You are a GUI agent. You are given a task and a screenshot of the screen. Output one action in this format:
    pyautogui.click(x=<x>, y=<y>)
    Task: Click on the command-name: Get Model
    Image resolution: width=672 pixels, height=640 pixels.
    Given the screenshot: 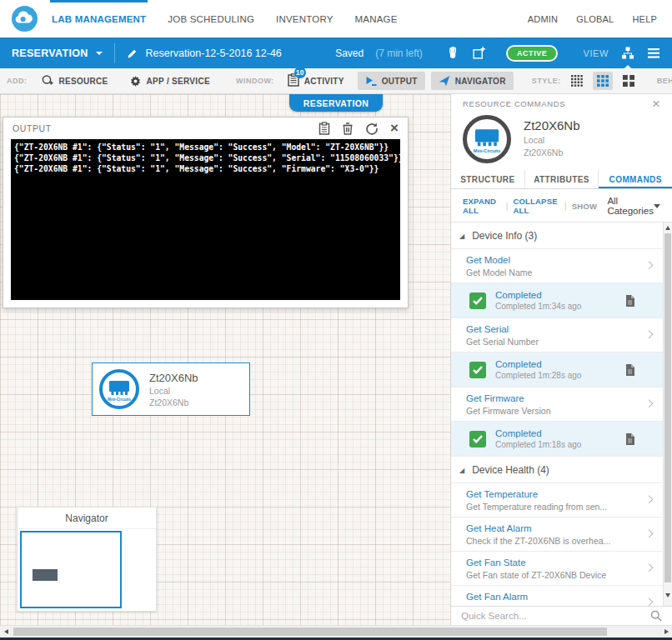 What is the action you would take?
    pyautogui.click(x=552, y=260)
    